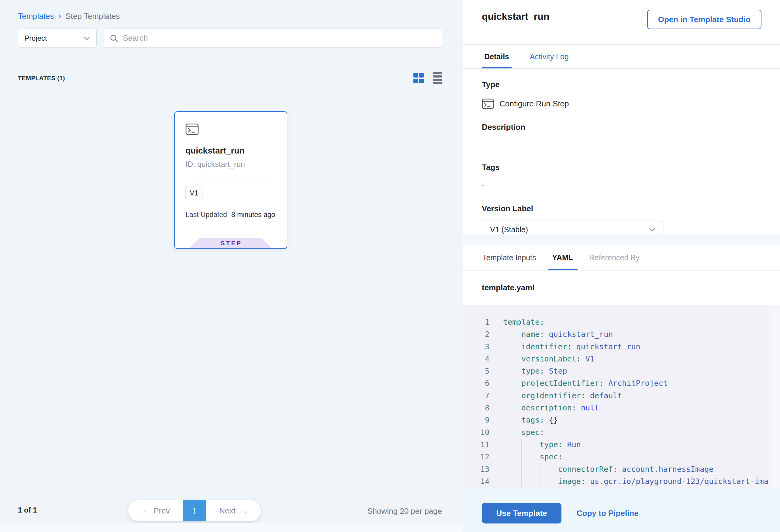 Image resolution: width=780 pixels, height=532 pixels. Describe the element at coordinates (42, 79) in the screenshot. I see `templates-count-label: TEMPLATES (1)` at that location.